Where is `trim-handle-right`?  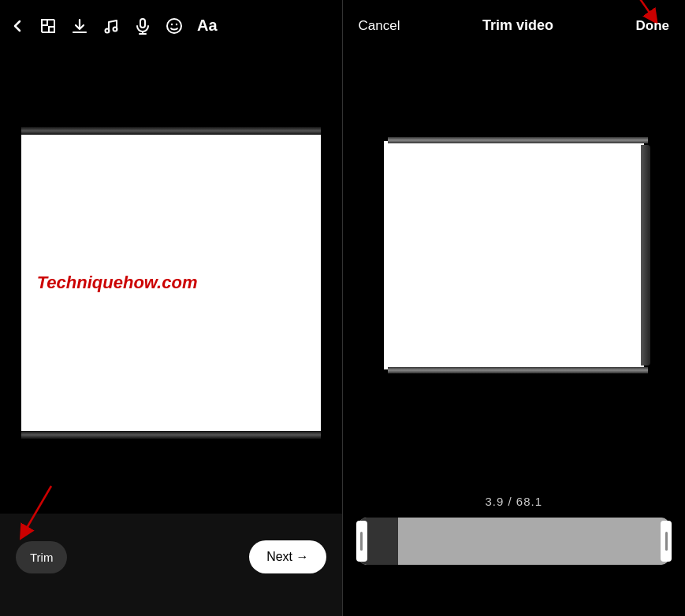 trim-handle-right is located at coordinates (666, 541).